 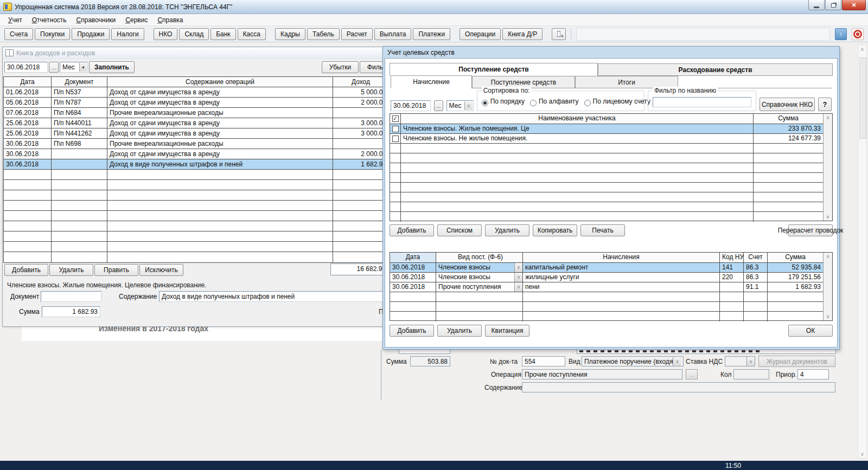 I want to click on participant-row: Членские взносы. Не жилые помещения. 124…, so click(x=607, y=139).